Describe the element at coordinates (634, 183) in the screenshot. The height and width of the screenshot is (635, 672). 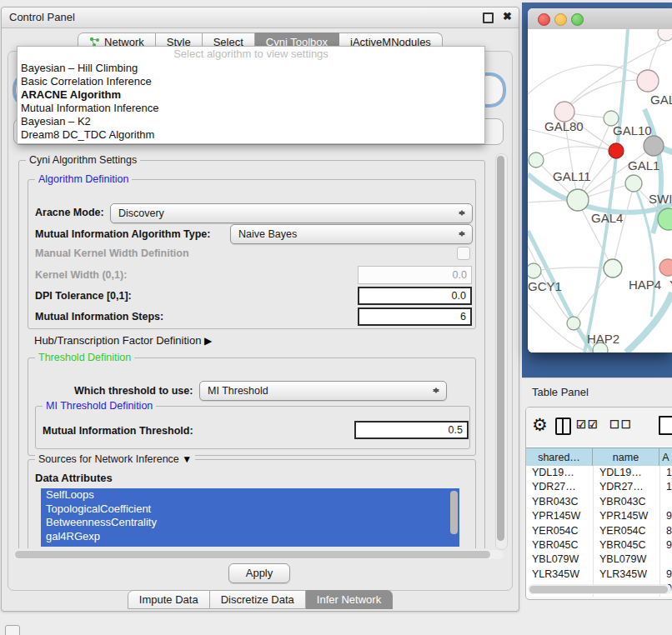
I see `node-gal1` at that location.